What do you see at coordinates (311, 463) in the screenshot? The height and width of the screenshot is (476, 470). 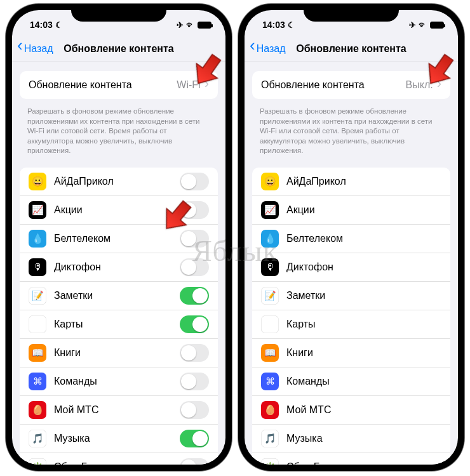 I see `app-label: Сбер Банк` at bounding box center [311, 463].